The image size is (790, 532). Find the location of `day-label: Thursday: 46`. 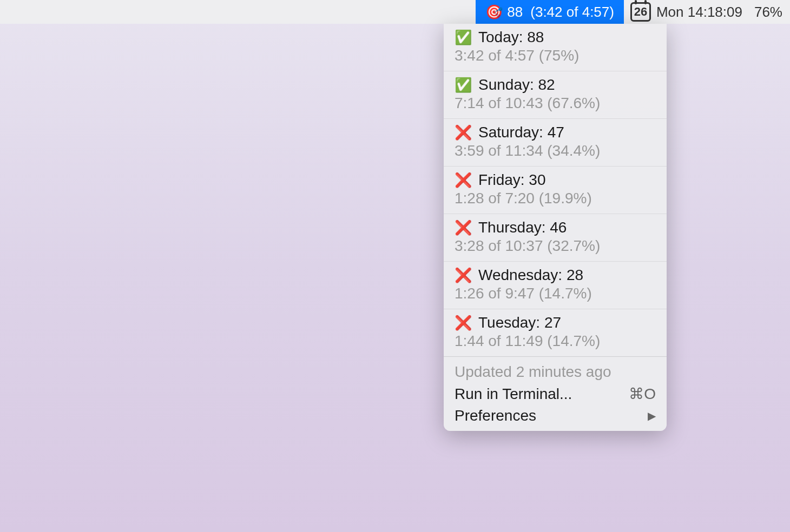

day-label: Thursday: 46 is located at coordinates (523, 228).